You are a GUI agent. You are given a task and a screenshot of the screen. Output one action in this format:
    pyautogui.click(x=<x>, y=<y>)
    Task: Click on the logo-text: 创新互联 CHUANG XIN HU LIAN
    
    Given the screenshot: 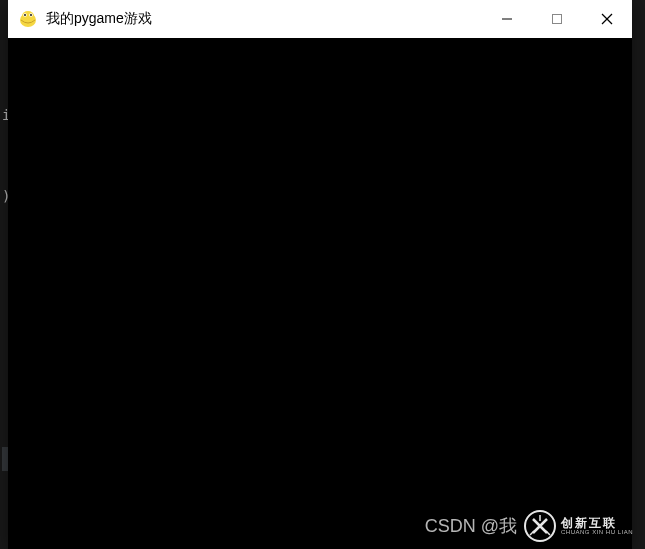 What is the action you would take?
    pyautogui.click(x=597, y=526)
    